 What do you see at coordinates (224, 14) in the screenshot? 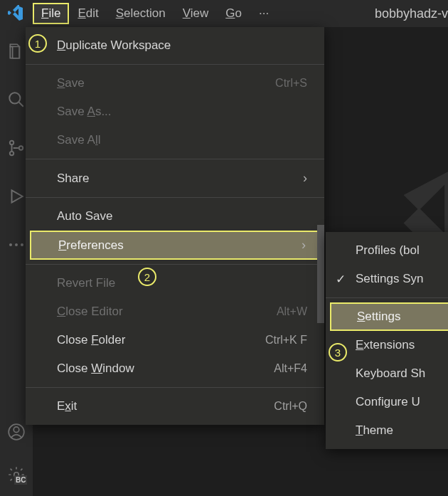
I see `menubar: File Edit Selection View Go ··· bobbyhad…` at bounding box center [224, 14].